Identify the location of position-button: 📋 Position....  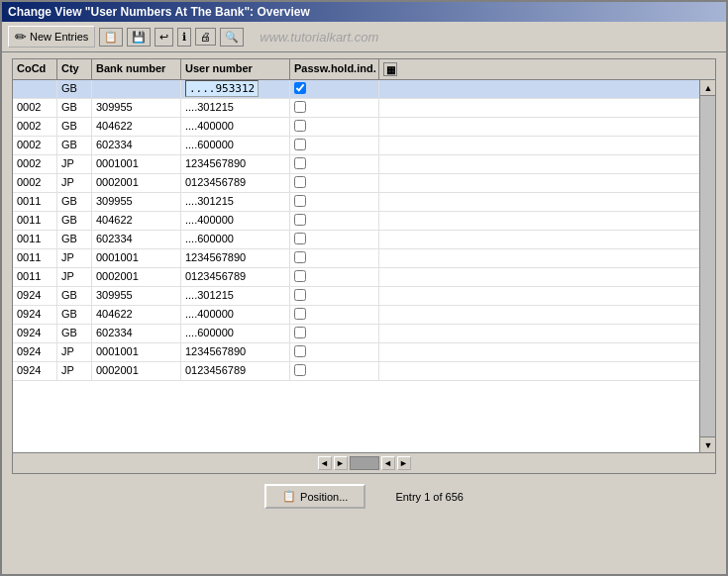
(315, 497).